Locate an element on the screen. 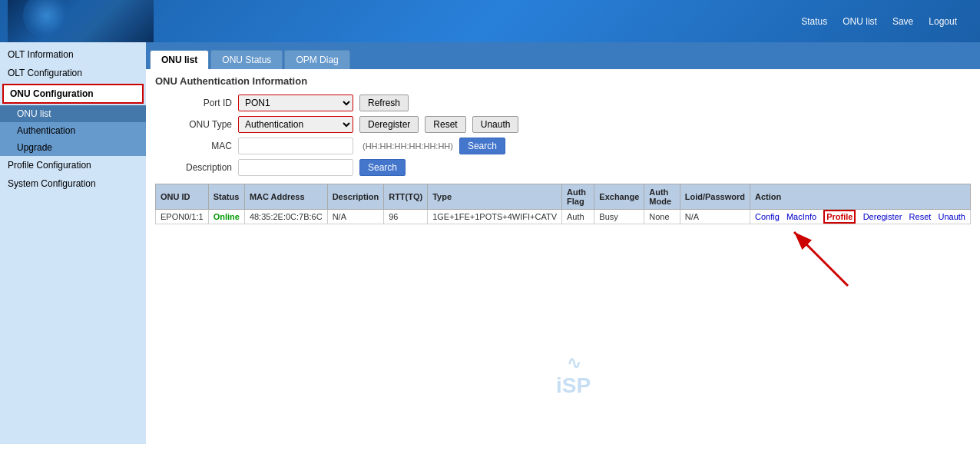 This screenshot has width=980, height=471. col-onu-id: ONU ID is located at coordinates (183, 197).